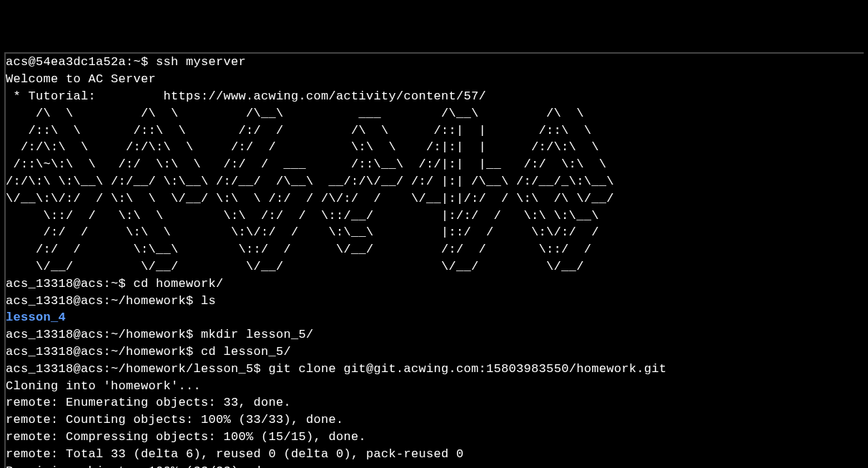 This screenshot has width=868, height=468. I want to click on shell-prompt: acs_13318@acs:~/homework/lesson_5$, so click(137, 369).